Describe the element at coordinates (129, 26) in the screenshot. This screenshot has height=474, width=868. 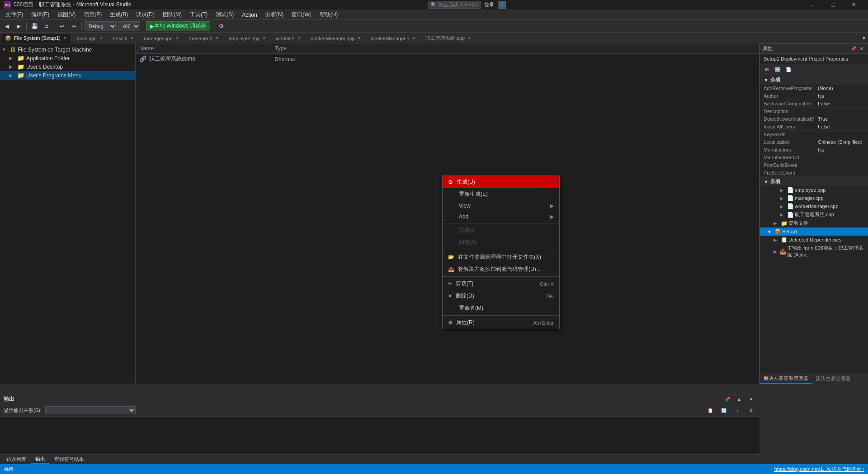
I see `platform-dropdown: x86 x64` at that location.